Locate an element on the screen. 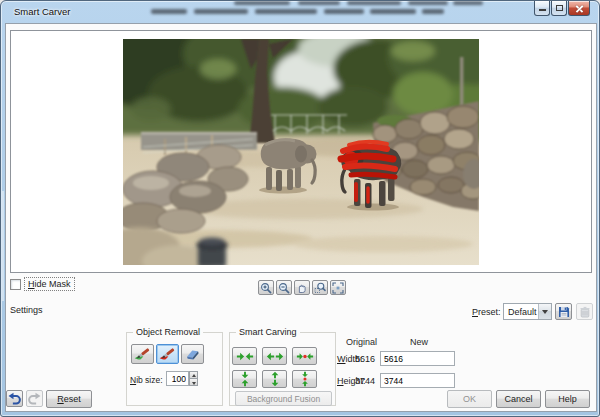  width-original-value: 5616 is located at coordinates (364, 359).